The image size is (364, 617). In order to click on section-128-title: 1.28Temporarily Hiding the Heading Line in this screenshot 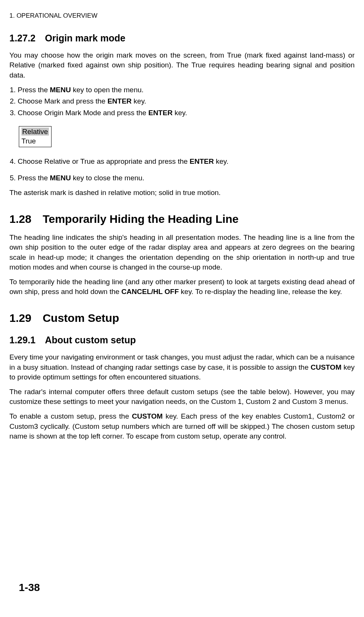, I will do `click(182, 219)`.